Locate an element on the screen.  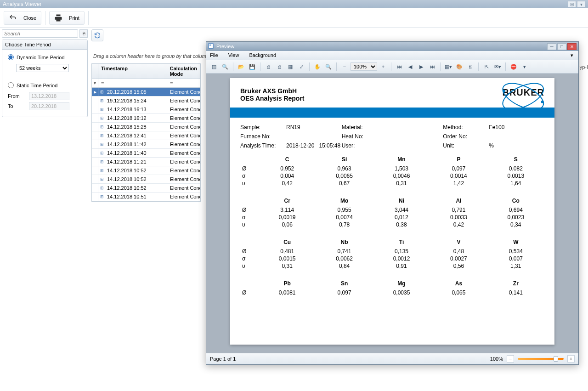
multipage-icon: ▦▾ is located at coordinates (448, 67).